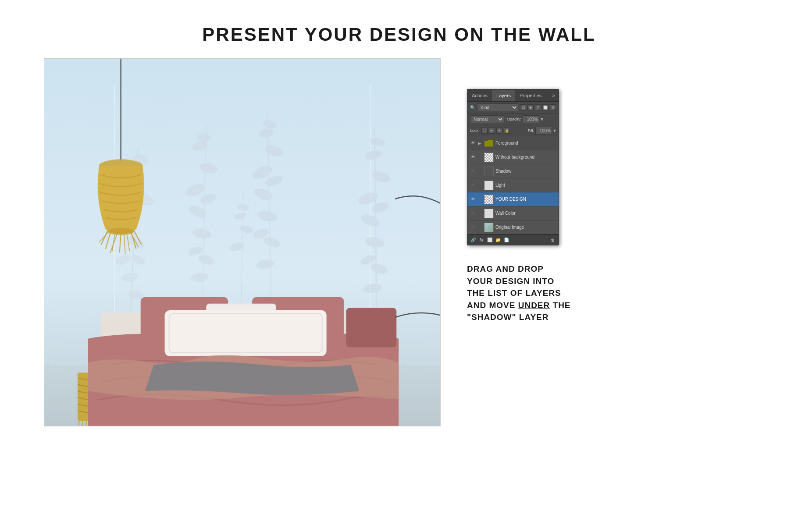 This screenshot has width=798, height=532. Describe the element at coordinates (535, 293) in the screenshot. I see `instruction-line3: THE LIST OF LAYERS` at that location.